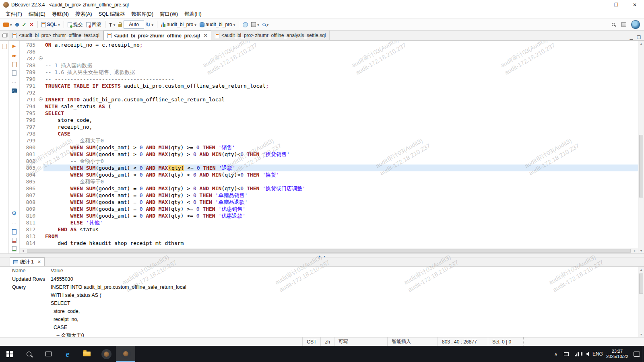  What do you see at coordinates (329, 134) in the screenshot?
I see `code-line-798: 798 CASE` at bounding box center [329, 134].